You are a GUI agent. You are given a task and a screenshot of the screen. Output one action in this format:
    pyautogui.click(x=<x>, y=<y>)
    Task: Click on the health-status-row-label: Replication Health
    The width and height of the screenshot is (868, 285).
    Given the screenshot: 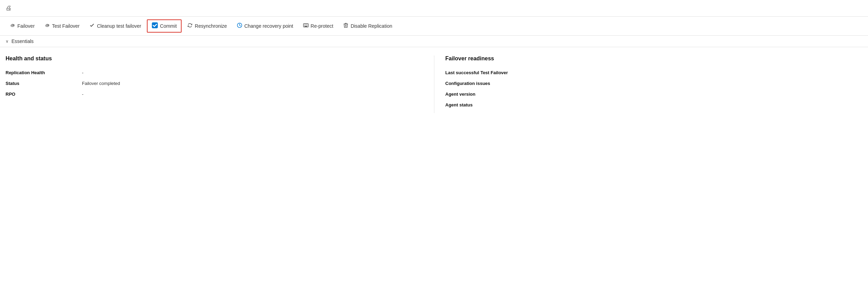 What is the action you would take?
    pyautogui.click(x=44, y=73)
    